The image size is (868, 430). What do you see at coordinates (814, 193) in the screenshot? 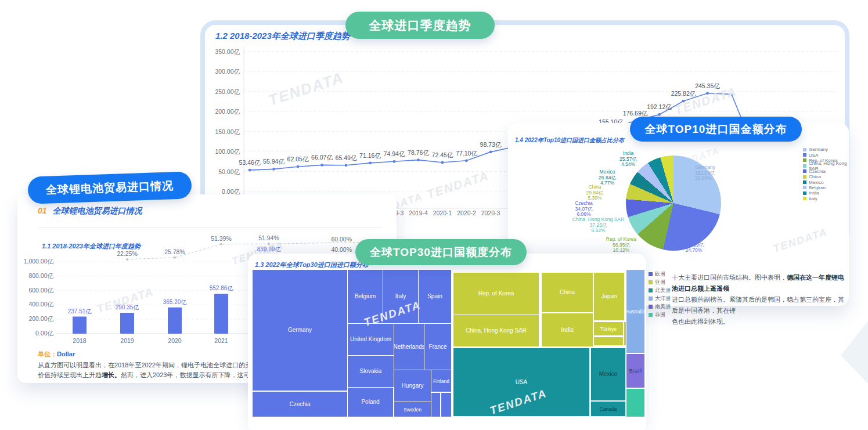
I see `legend-label: India` at bounding box center [814, 193].